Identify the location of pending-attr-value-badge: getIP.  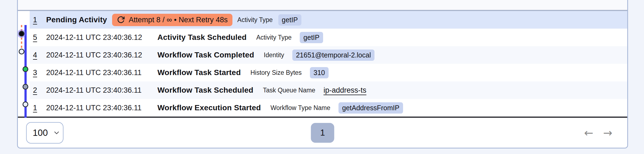
(290, 20).